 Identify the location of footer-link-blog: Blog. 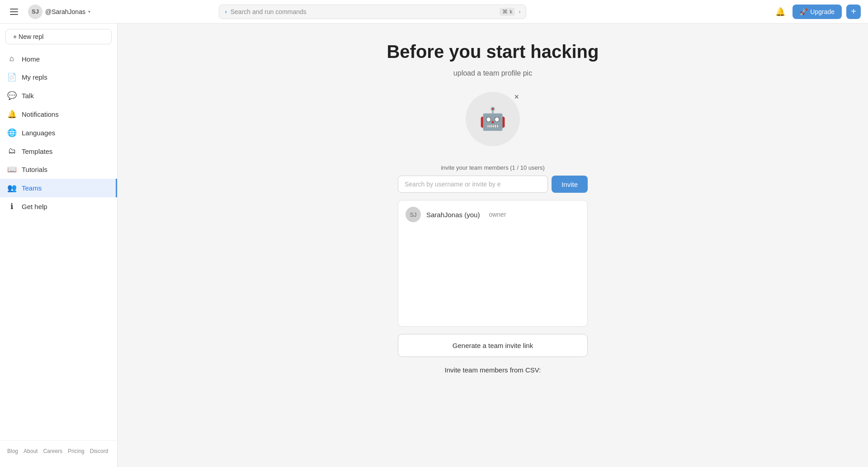
(13, 451).